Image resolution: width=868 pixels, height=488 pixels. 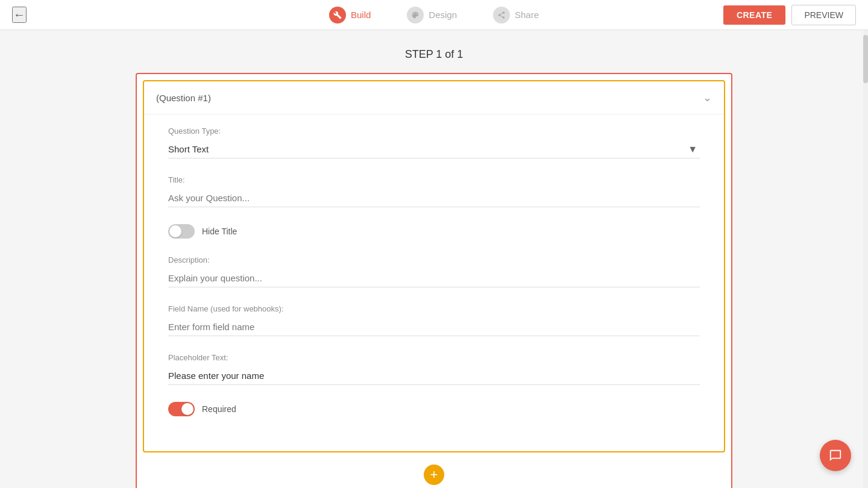 What do you see at coordinates (434, 149) in the screenshot?
I see `question-type-select-wrapper: Short Text Long Text Multiple Choice Dro…` at bounding box center [434, 149].